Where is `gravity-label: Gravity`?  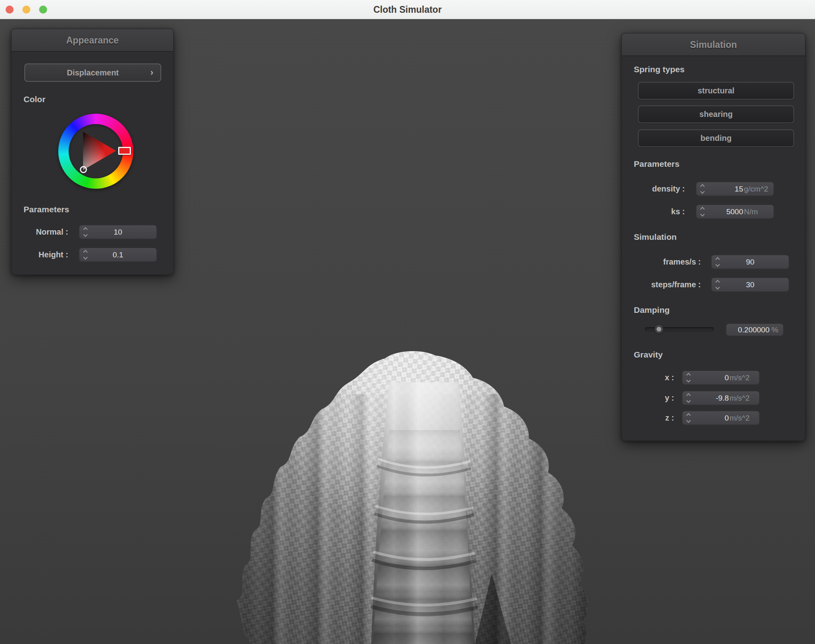 gravity-label: Gravity is located at coordinates (648, 355).